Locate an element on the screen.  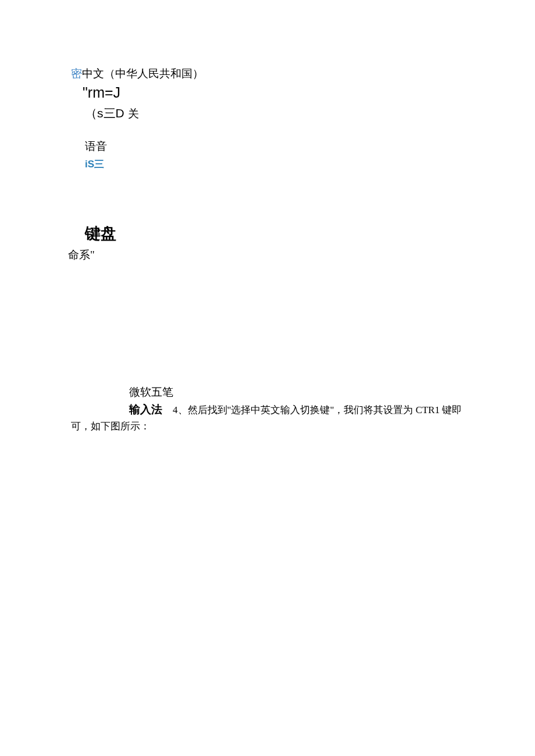
sed-line: （s三D 关 is located at coordinates (271, 113).